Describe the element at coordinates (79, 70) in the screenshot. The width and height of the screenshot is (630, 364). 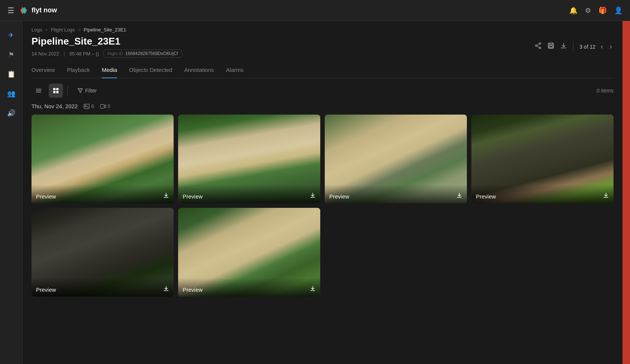
I see `tab-playback: Playback` at that location.